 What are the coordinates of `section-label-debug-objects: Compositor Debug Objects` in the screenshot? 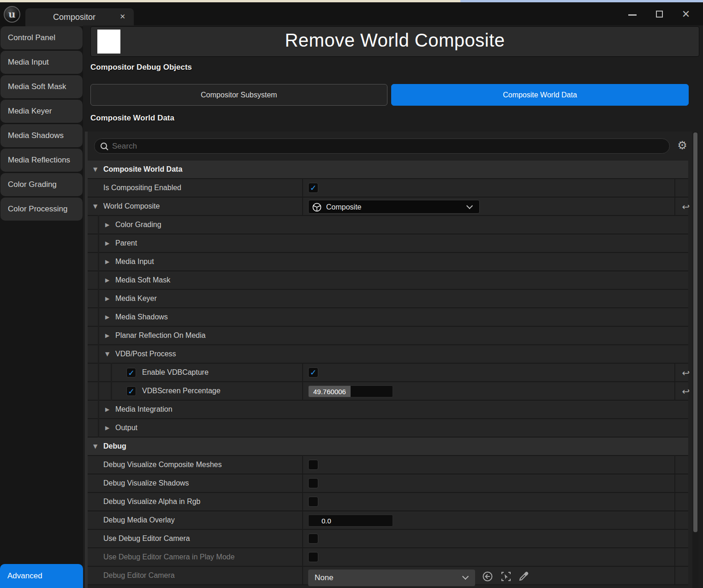 It's located at (141, 67).